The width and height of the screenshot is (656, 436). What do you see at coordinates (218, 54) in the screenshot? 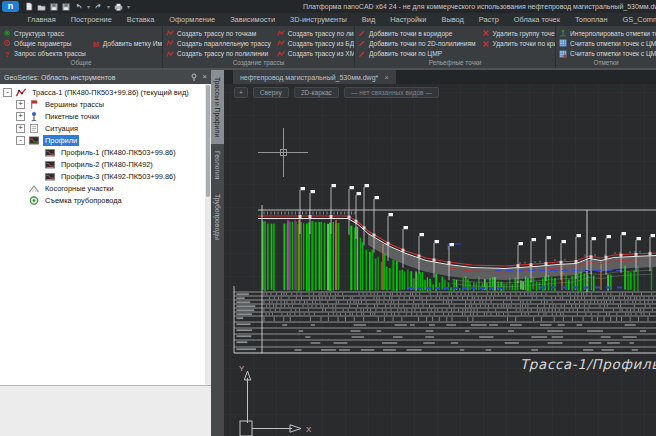
I see `create-route-by-polyline-button: Создать трассу по полилинии` at bounding box center [218, 54].